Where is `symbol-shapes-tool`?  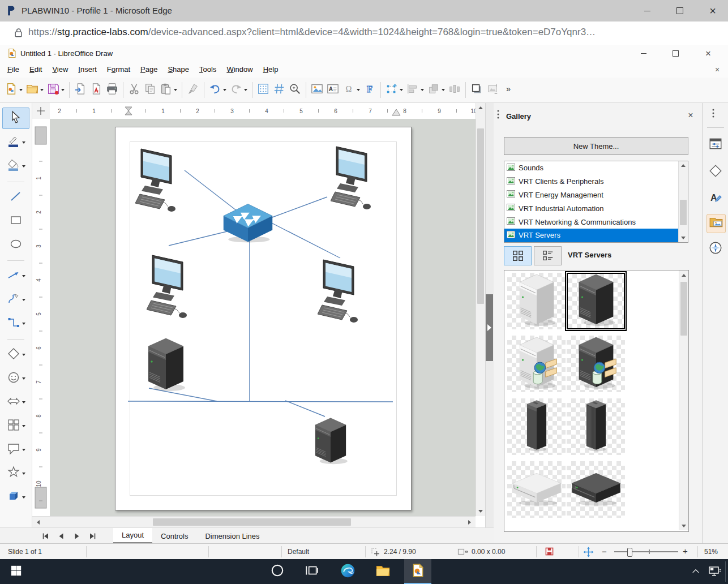
symbol-shapes-tool is located at coordinates (16, 379).